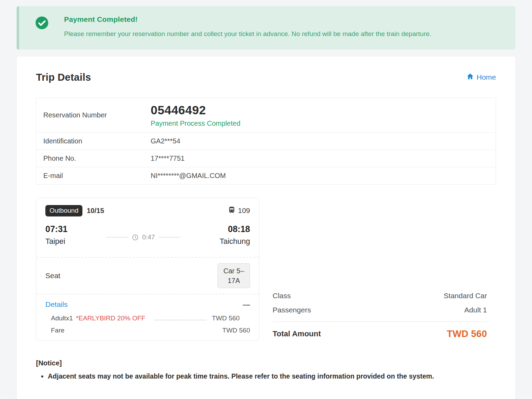  I want to click on phone-value: 17****7751, so click(168, 159).